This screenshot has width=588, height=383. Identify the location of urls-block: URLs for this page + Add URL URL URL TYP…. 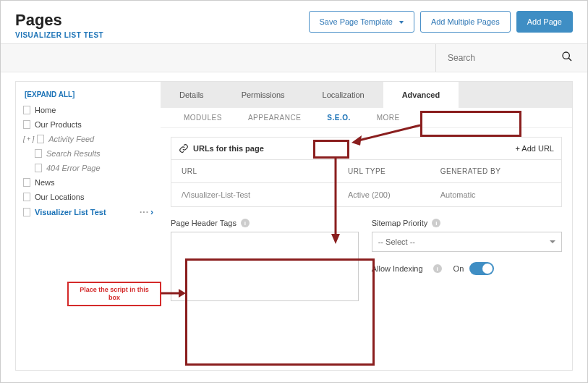
(366, 172).